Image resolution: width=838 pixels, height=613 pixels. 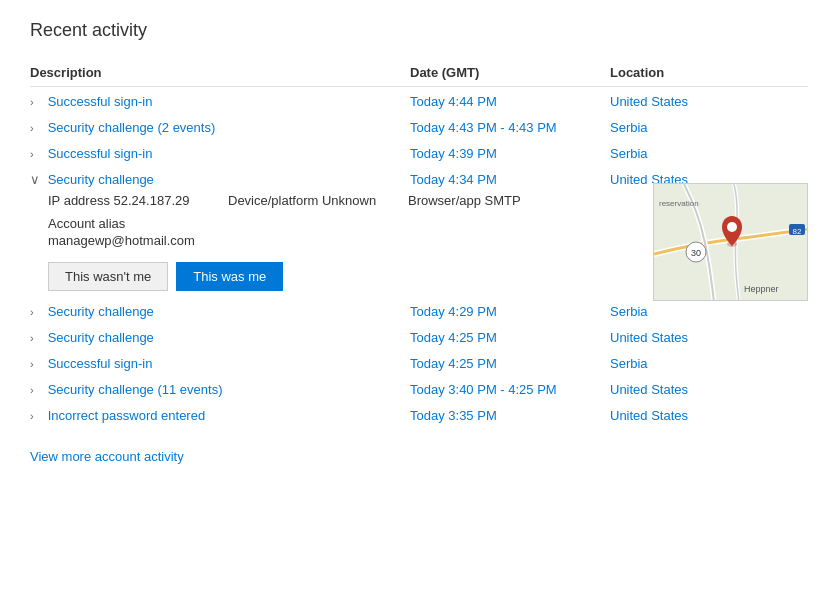 I want to click on ip-label: IP address, so click(x=79, y=200).